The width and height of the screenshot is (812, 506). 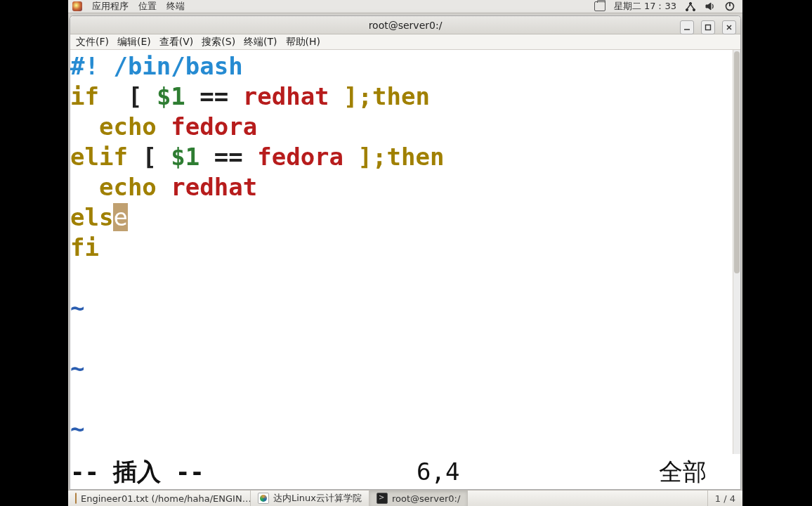 What do you see at coordinates (229, 157) in the screenshot?
I see `op-eq-2: ==` at bounding box center [229, 157].